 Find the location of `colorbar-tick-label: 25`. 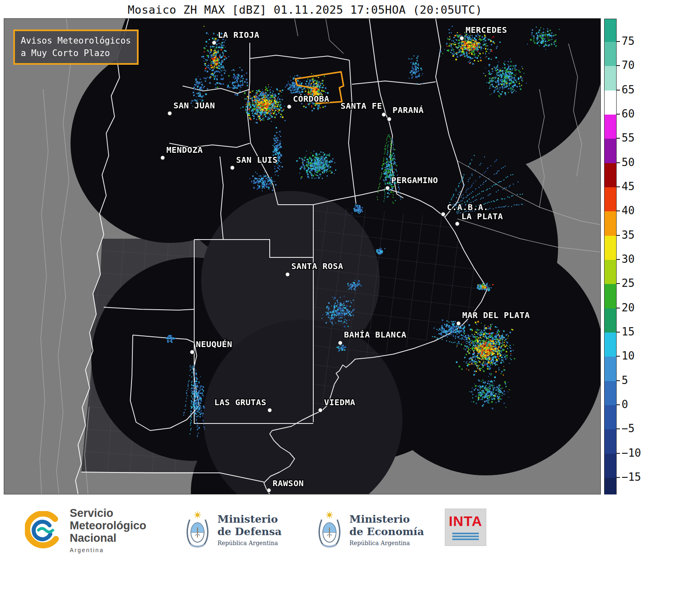

colorbar-tick-label: 25 is located at coordinates (628, 283).